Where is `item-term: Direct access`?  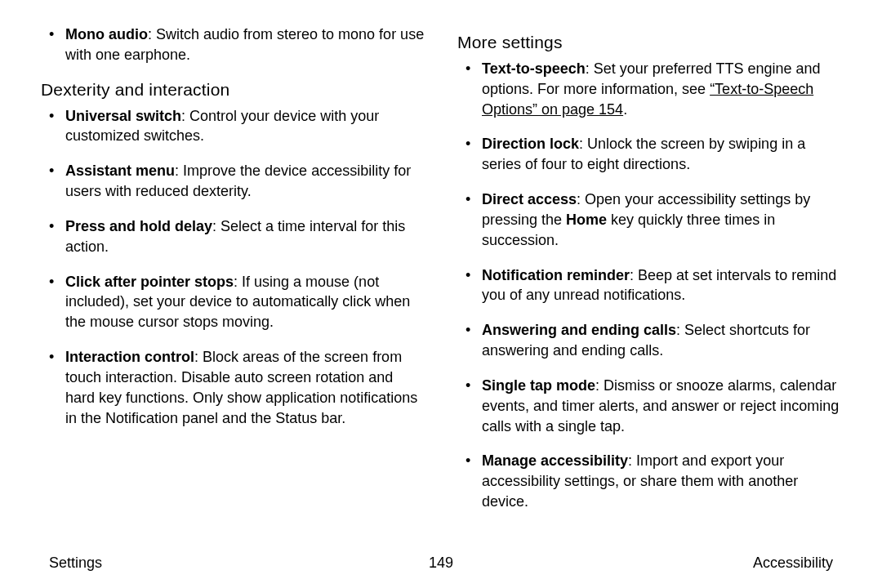
item-term: Direct access is located at coordinates (529, 199).